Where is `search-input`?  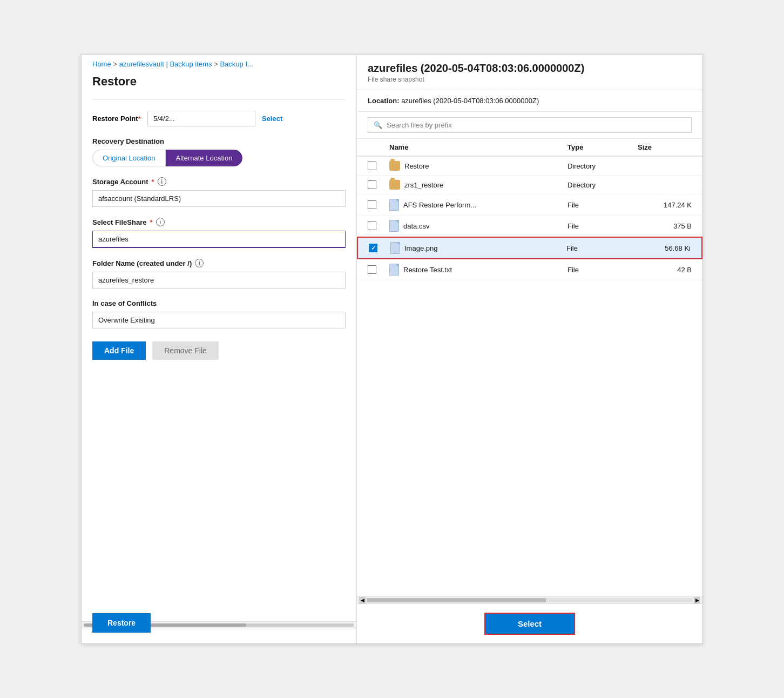 search-input is located at coordinates (536, 125).